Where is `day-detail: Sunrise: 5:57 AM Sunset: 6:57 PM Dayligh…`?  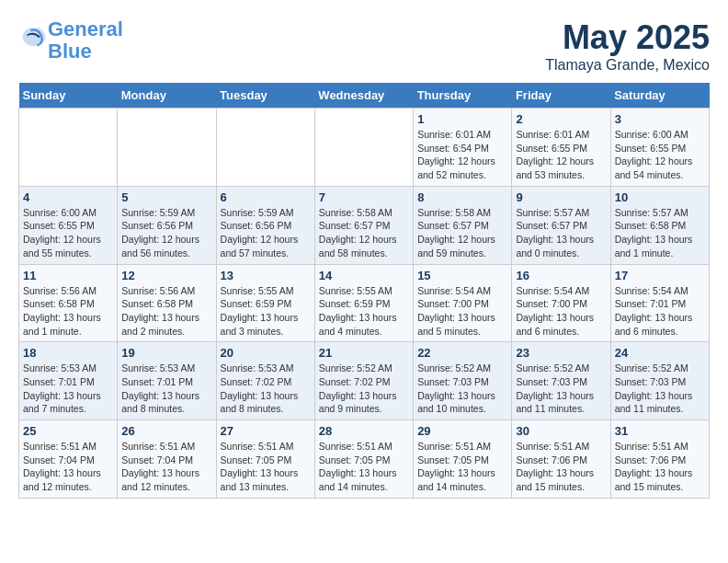
day-detail: Sunrise: 5:57 AM Sunset: 6:57 PM Dayligh… is located at coordinates (561, 234).